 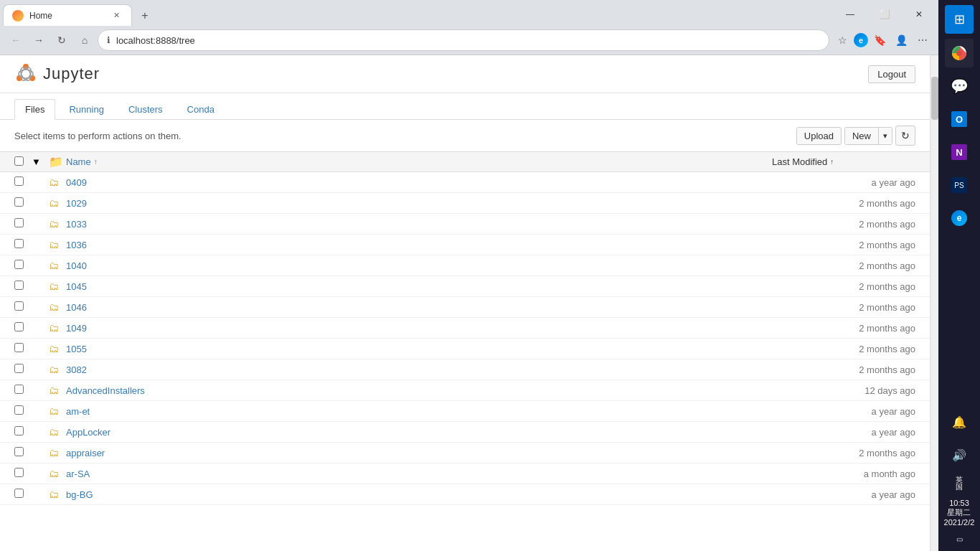 What do you see at coordinates (16, 40) in the screenshot?
I see `back-button: ←` at bounding box center [16, 40].